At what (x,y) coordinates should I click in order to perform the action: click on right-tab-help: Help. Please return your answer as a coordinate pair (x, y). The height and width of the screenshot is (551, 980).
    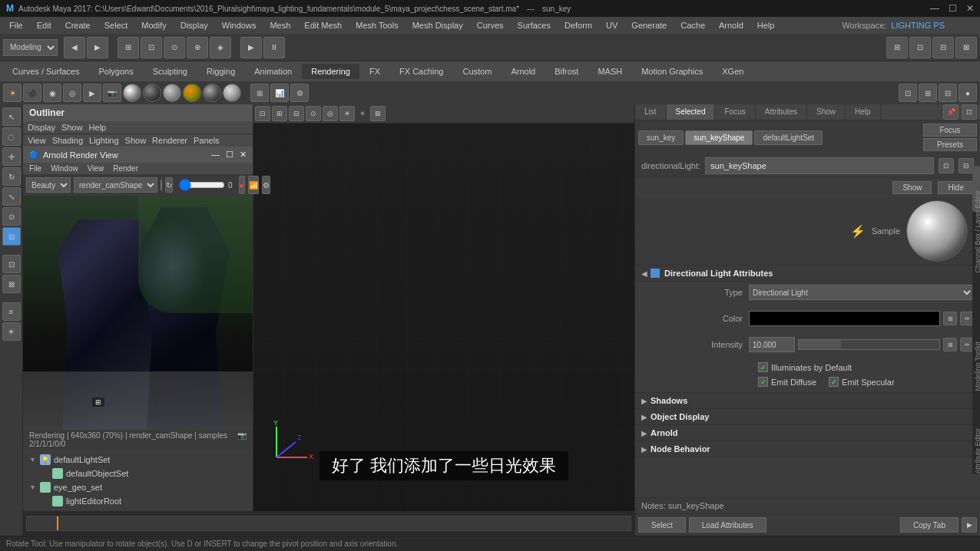
    Looking at the image, I should click on (863, 112).